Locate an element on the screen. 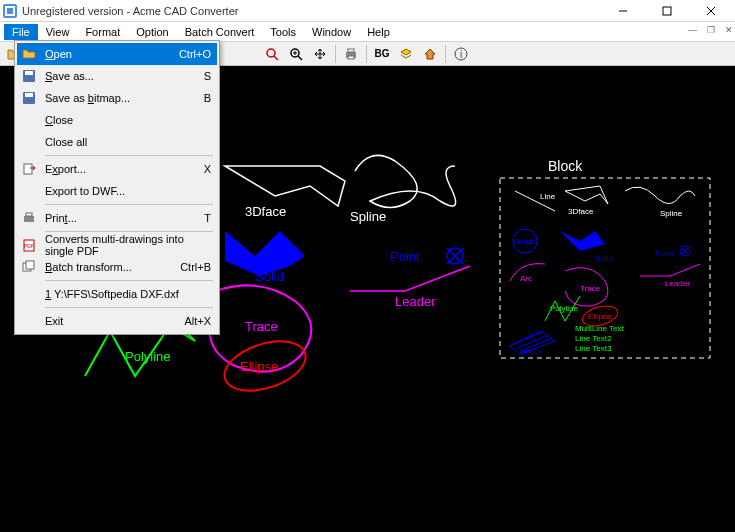 Image resolution: width=735 pixels, height=532 pixels. minimize-button is located at coordinates (623, 11).